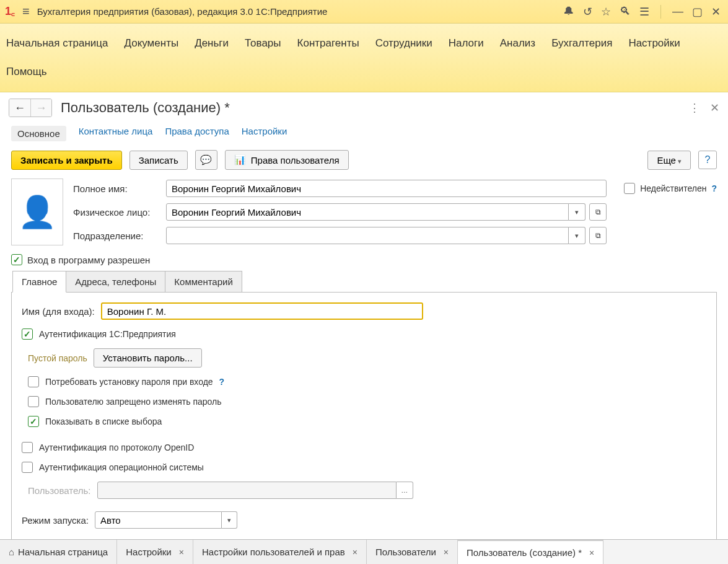  What do you see at coordinates (518, 43) in the screenshot?
I see `menu-item-analysis: Анализ` at bounding box center [518, 43].